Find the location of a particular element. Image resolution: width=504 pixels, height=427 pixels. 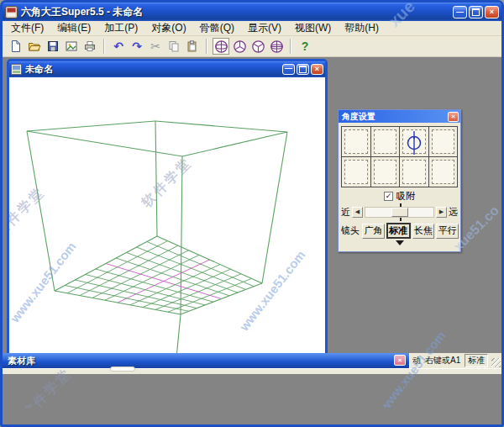

lens-label: 镜头 is located at coordinates (350, 230).